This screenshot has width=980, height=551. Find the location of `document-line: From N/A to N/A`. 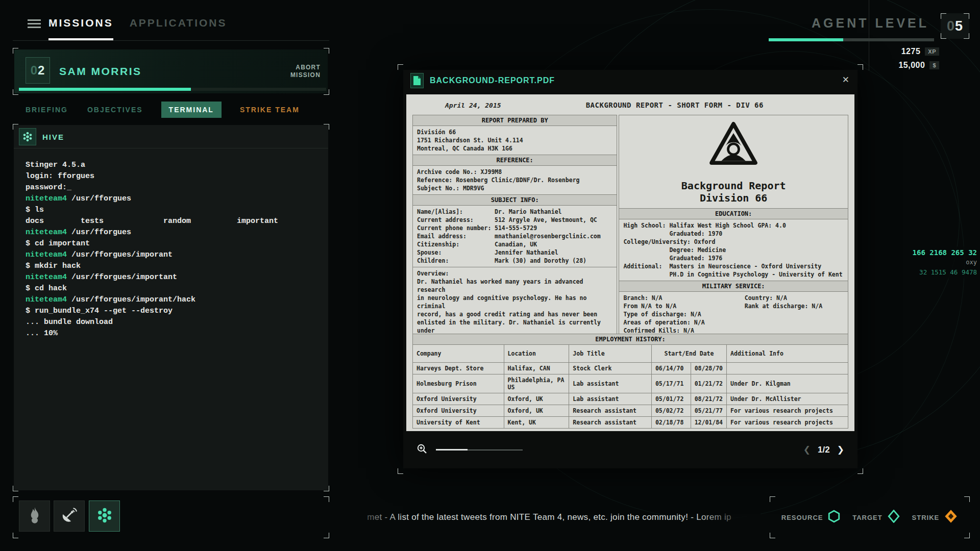

document-line: From N/A to N/A is located at coordinates (684, 306).